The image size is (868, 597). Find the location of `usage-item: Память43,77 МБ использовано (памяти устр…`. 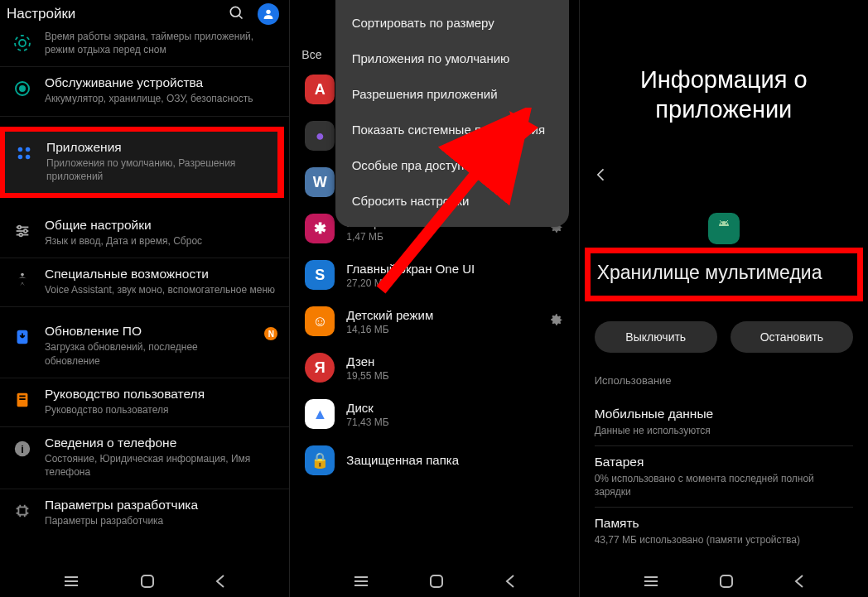

usage-item: Память43,77 МБ использовано (памяти устр… is located at coordinates (724, 531).